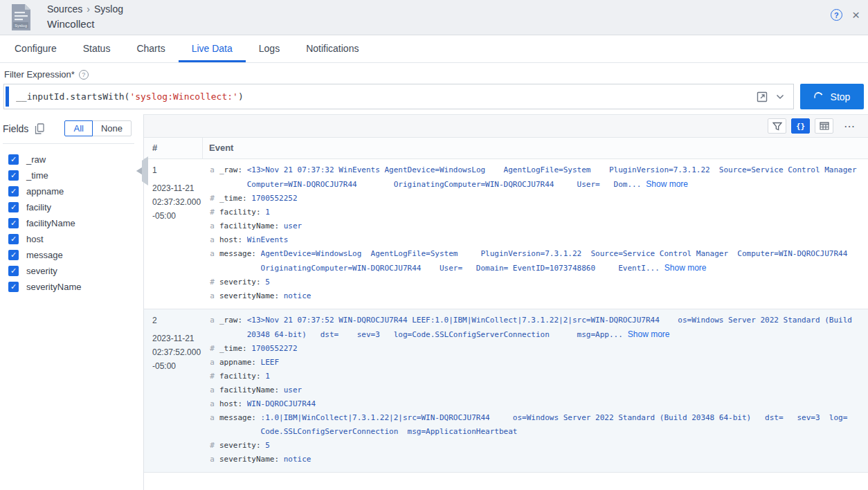  I want to click on checkbox-_raw: ✓, so click(14, 159).